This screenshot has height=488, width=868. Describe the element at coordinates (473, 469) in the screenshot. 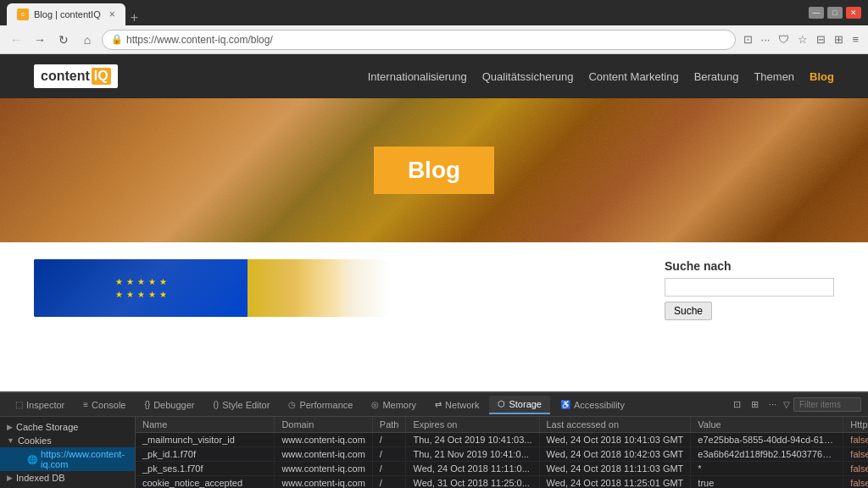

I see `cell-expires: Wed, 24 Oct 2018 11:11:0...` at that location.